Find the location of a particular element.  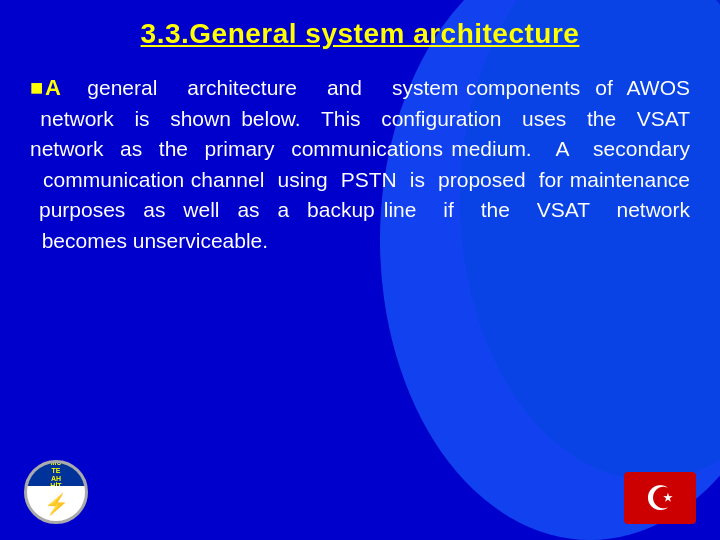

crescent-star-icon: ☪ is located at coordinates (660, 498).